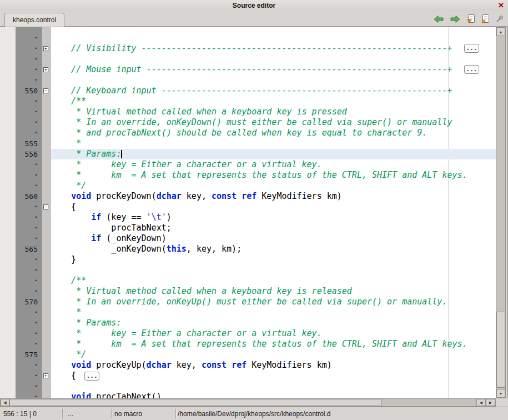  What do you see at coordinates (248, 249) in the screenshot?
I see `code-line: 565 _onKeyDown(this, key, km);` at bounding box center [248, 249].